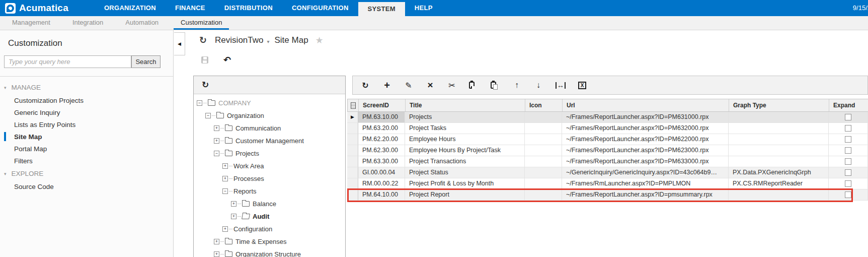  What do you see at coordinates (201, 23) in the screenshot?
I see `sub-nav-item-customization: Customization` at bounding box center [201, 23].